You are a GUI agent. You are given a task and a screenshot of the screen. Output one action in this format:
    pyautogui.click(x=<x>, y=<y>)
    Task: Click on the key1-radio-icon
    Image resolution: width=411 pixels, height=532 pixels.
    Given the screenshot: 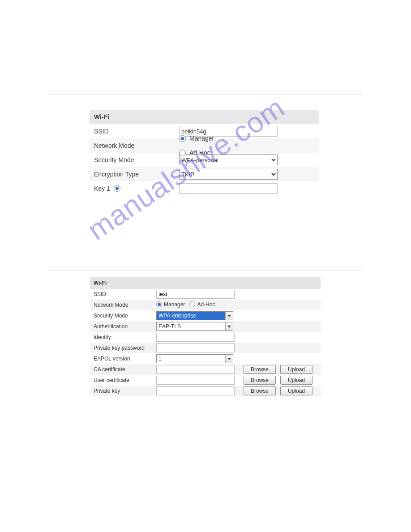 What is the action you would take?
    pyautogui.click(x=117, y=188)
    